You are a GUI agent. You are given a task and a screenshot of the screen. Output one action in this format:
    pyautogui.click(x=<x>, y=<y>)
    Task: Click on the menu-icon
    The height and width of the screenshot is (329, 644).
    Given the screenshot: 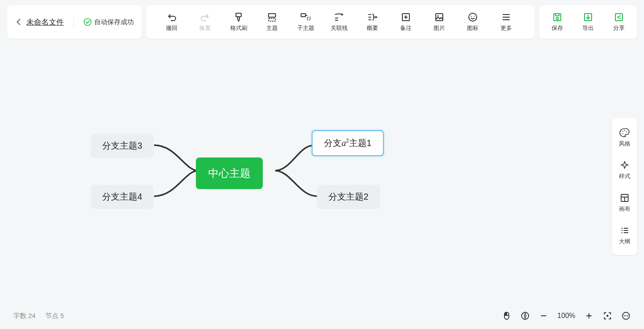 What is the action you would take?
    pyautogui.click(x=506, y=17)
    